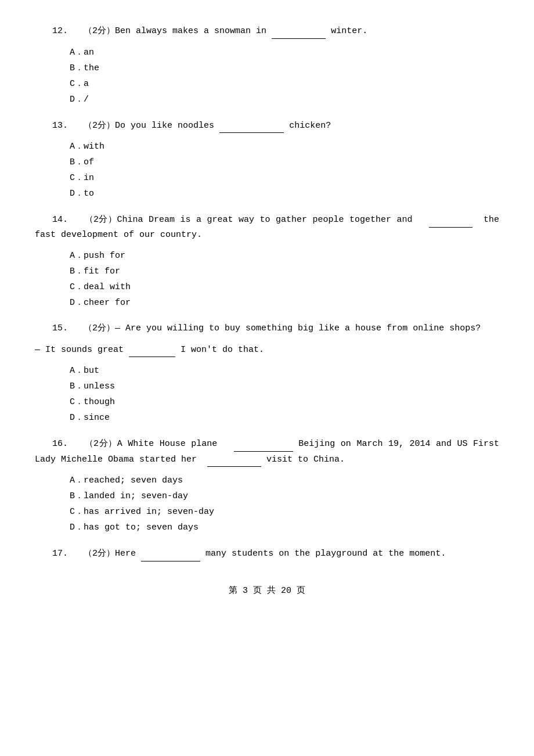 The height and width of the screenshot is (756, 534). Describe the element at coordinates (267, 329) in the screenshot. I see `question-15-text: 15. （2分）— Are you willing to buy somethi…` at that location.